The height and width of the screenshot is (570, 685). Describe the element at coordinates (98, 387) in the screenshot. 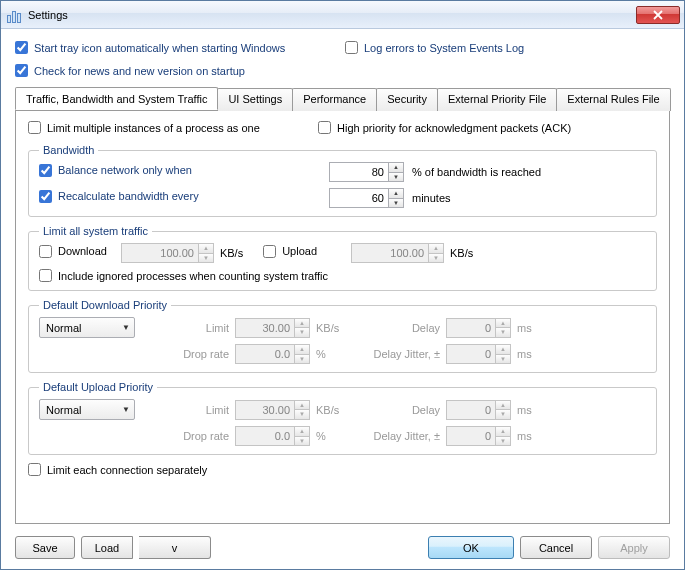

I see `legend-upload-priority: Default Upload Priority` at that location.